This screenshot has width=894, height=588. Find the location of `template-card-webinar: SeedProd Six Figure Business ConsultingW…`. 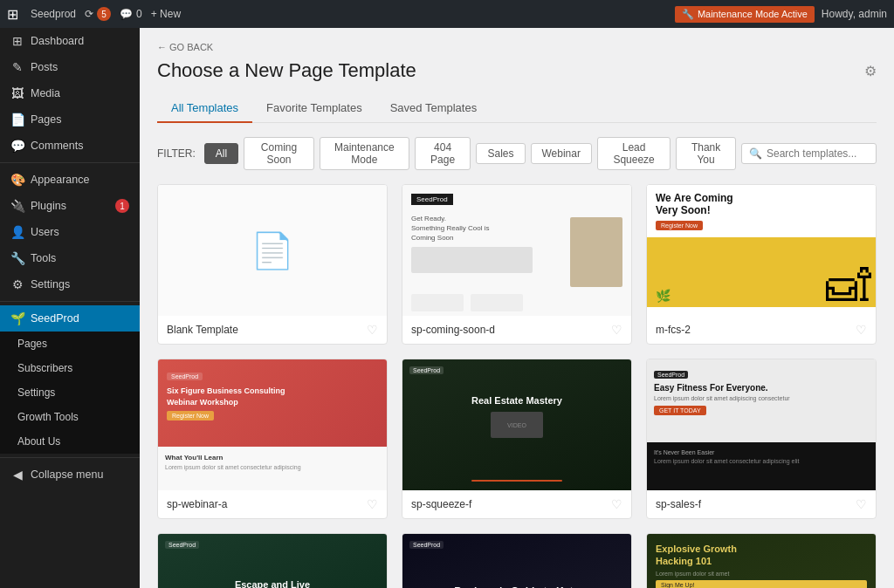

template-card-webinar: SeedProd Six Figure Business ConsultingW… is located at coordinates (272, 439).